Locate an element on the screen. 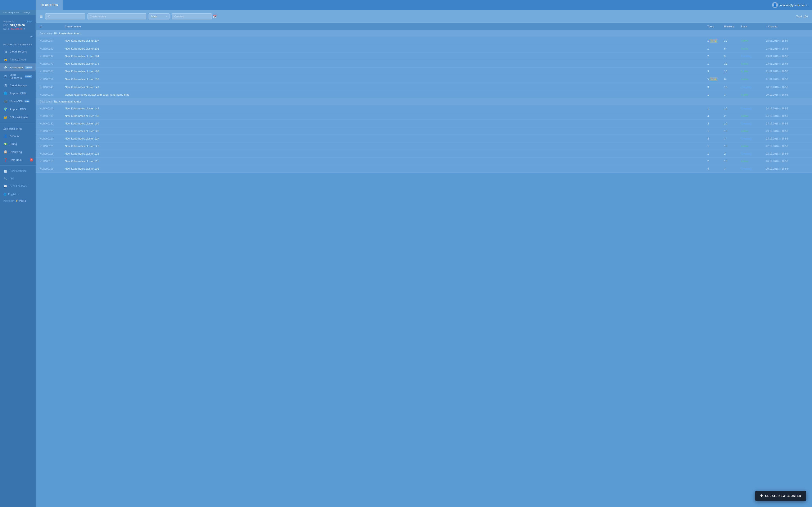 This screenshot has height=507, width=812. balance-expand-icon: ▼ is located at coordinates (24, 29).